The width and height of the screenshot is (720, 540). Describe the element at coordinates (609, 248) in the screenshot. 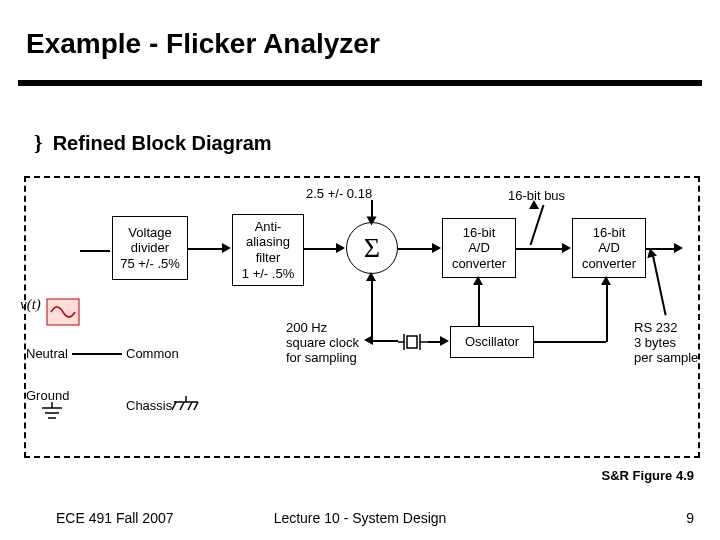

I see `adc2-block: 16-bit A/D converter` at that location.